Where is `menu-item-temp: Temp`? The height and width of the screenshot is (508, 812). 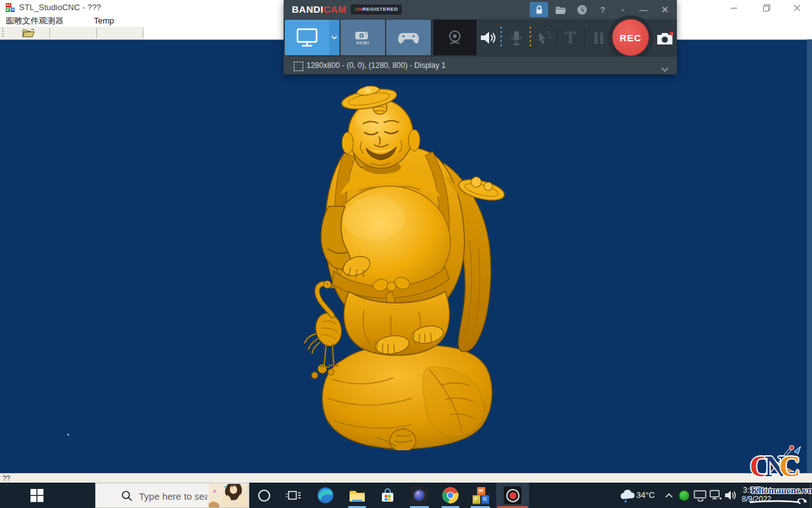
menu-item-temp: Temp is located at coordinates (104, 21).